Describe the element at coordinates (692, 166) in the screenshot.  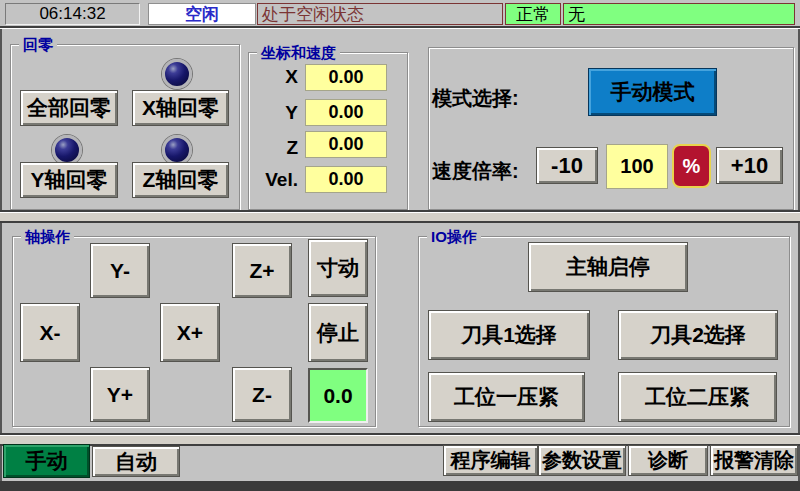
I see `override-unit-badge: %` at that location.